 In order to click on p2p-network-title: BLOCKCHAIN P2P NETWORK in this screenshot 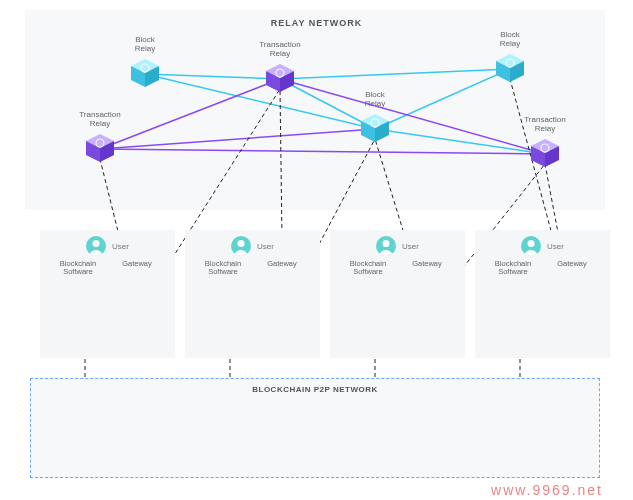, I will do `click(315, 390)`.